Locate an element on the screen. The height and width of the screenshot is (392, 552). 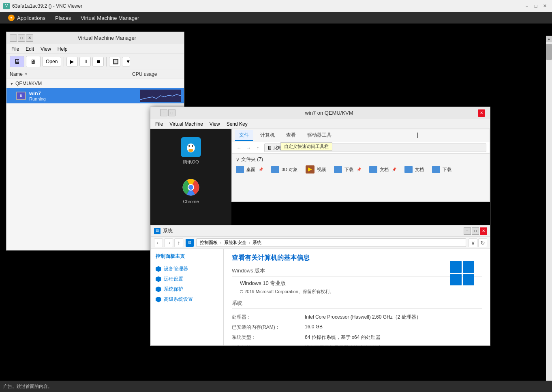
sys-maximize-btn: □ is located at coordinates (475, 231).